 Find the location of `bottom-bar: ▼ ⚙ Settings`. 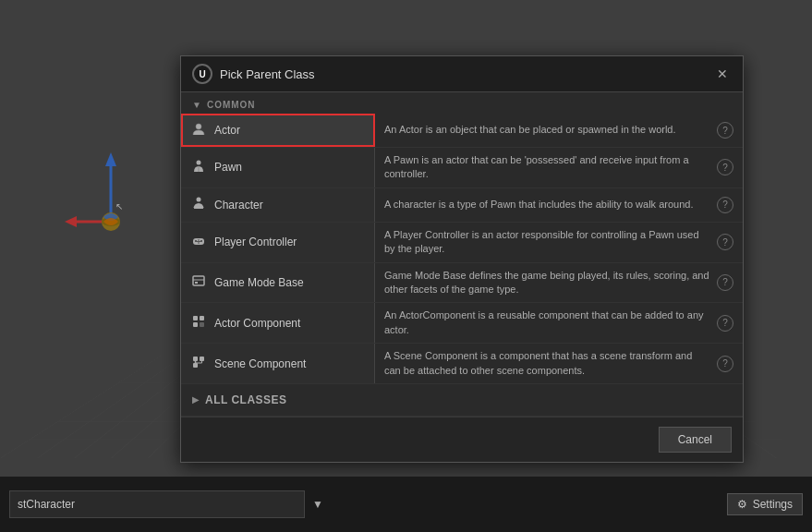

bottom-bar: ▼ ⚙ Settings is located at coordinates (406, 504).